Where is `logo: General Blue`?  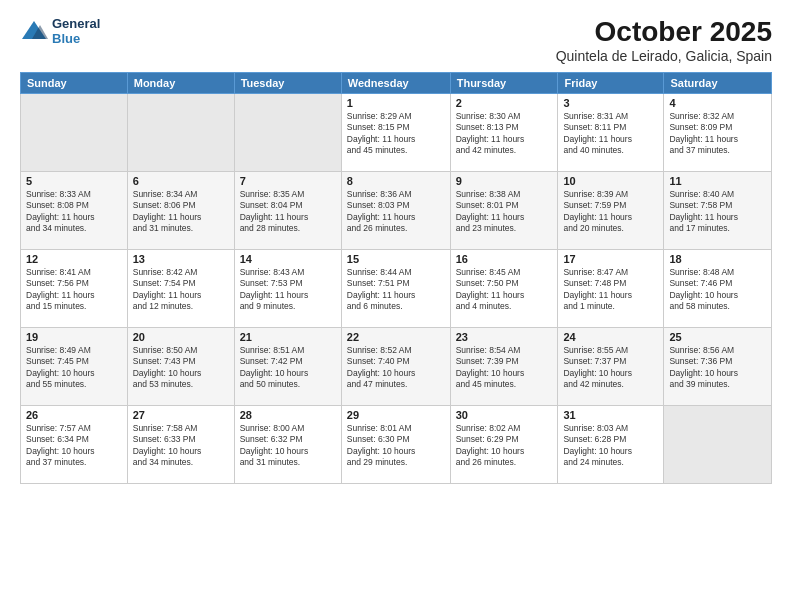 logo: General Blue is located at coordinates (60, 31).